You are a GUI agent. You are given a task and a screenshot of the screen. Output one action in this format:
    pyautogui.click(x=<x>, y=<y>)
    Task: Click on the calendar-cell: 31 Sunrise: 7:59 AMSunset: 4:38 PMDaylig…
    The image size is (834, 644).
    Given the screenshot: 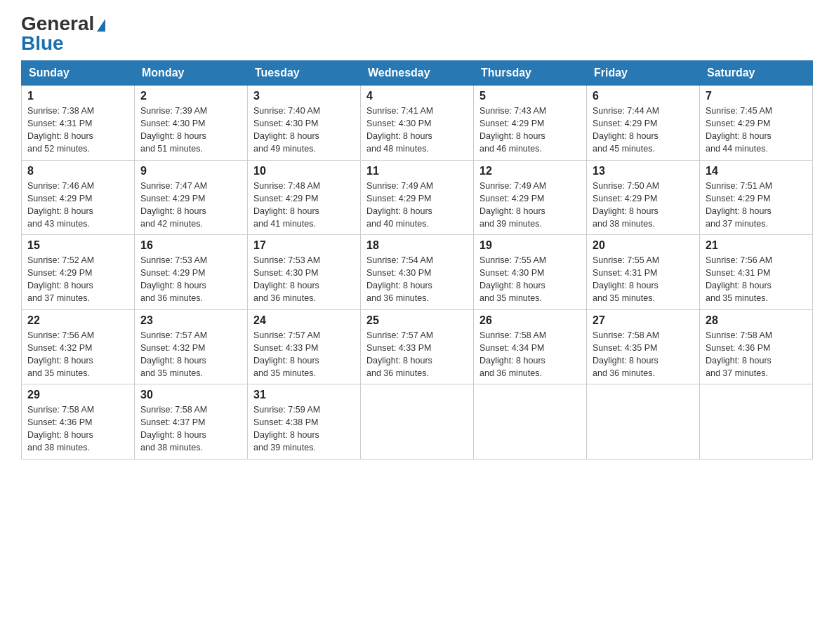 What is the action you would take?
    pyautogui.click(x=305, y=422)
    